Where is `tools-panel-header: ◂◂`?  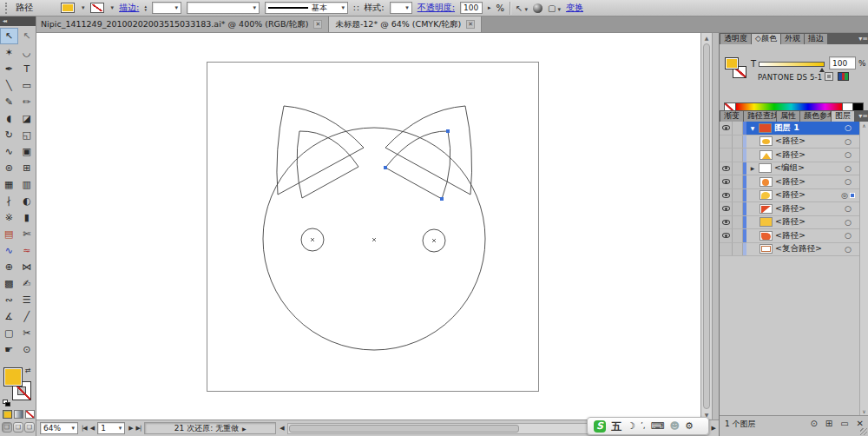 tools-panel-header: ◂◂ is located at coordinates (17, 21).